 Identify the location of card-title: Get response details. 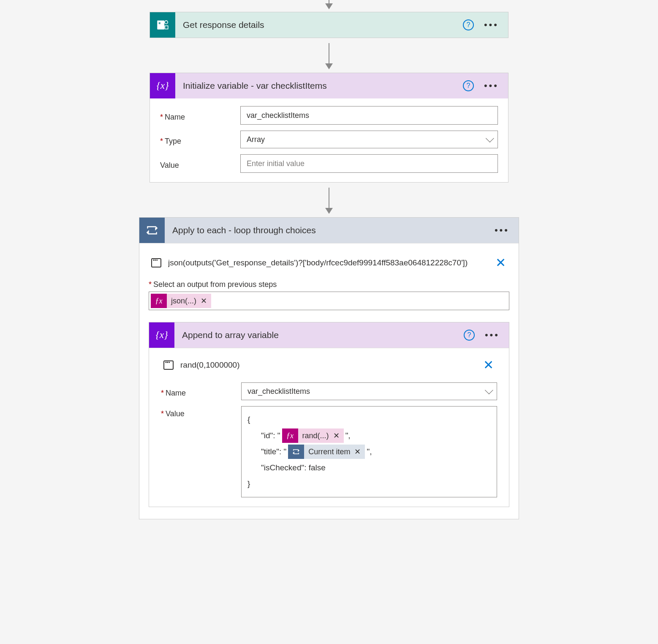
(319, 25).